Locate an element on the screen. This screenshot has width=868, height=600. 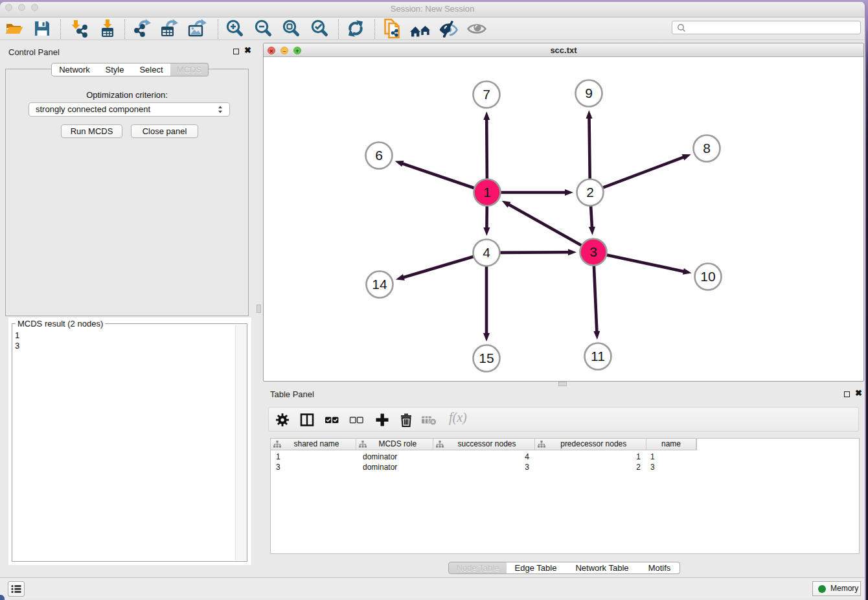
svg-text: 10 is located at coordinates (707, 276).